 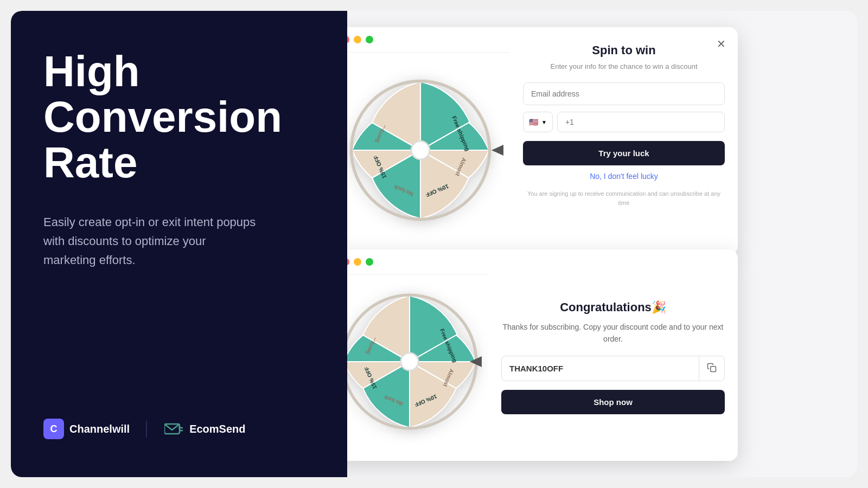 What do you see at coordinates (538, 122) in the screenshot?
I see `flag-select: 🇺🇸 ▼` at bounding box center [538, 122].